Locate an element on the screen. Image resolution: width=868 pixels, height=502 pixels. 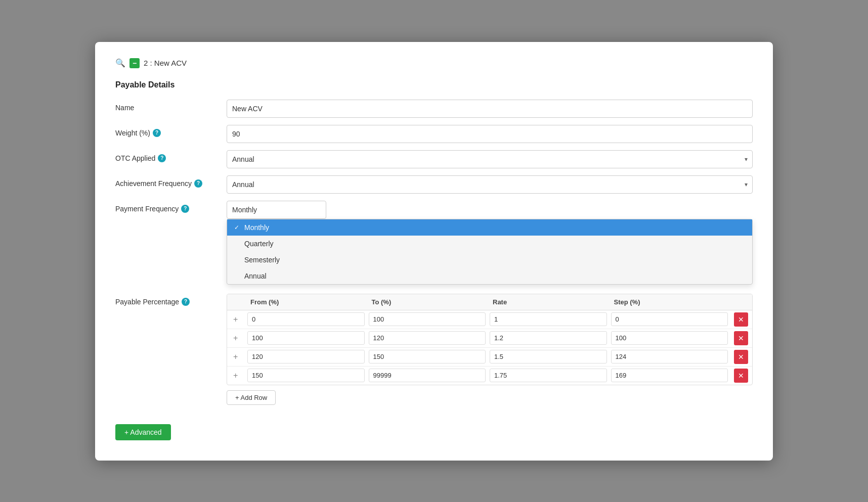
name-row: Name is located at coordinates (434, 109).